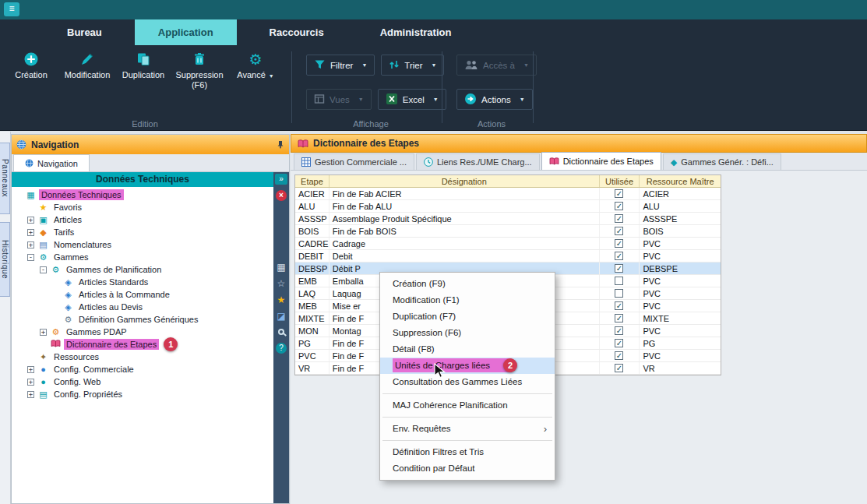 The width and height of the screenshot is (867, 504). What do you see at coordinates (467, 405) in the screenshot?
I see `context-menu-item-maj-coherence-planification: MAJ Cohérence Planification` at bounding box center [467, 405].